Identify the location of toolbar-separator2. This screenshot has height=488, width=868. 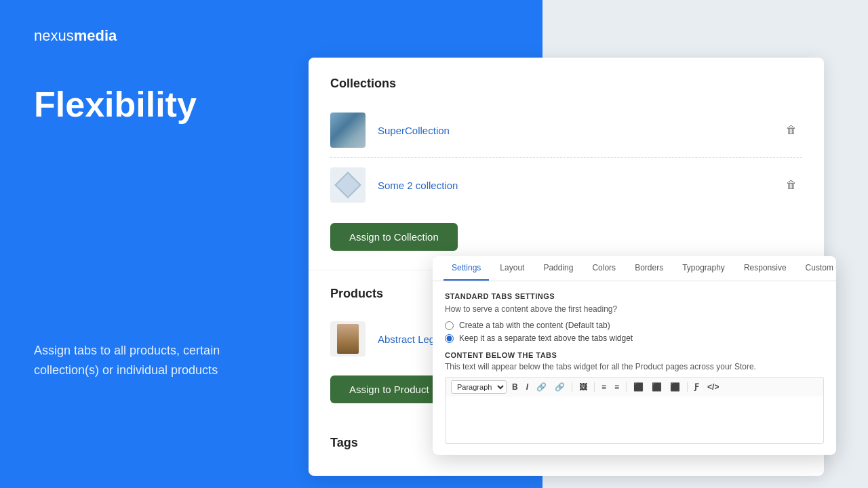
(594, 387).